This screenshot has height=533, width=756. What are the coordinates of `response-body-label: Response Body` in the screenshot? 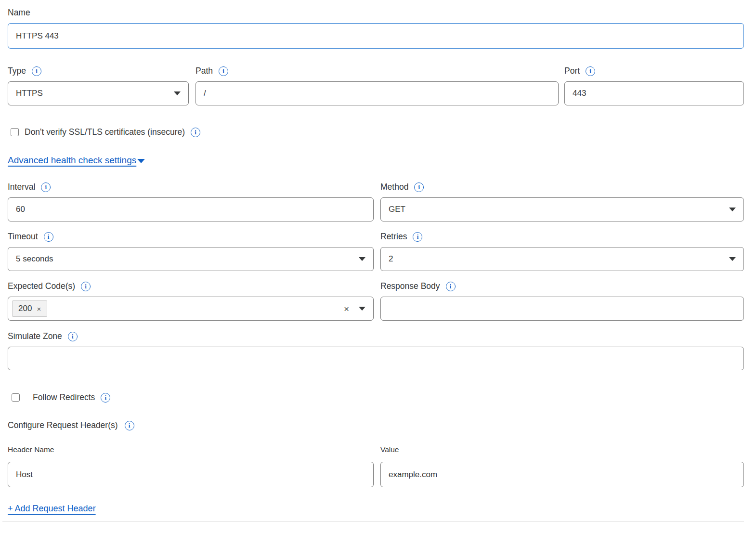 It's located at (410, 286).